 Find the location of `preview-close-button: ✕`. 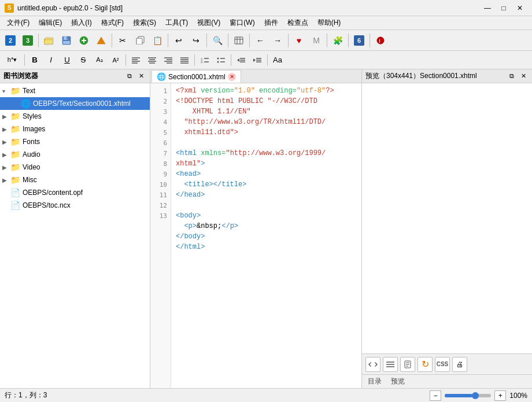

preview-close-button: ✕ is located at coordinates (523, 76).